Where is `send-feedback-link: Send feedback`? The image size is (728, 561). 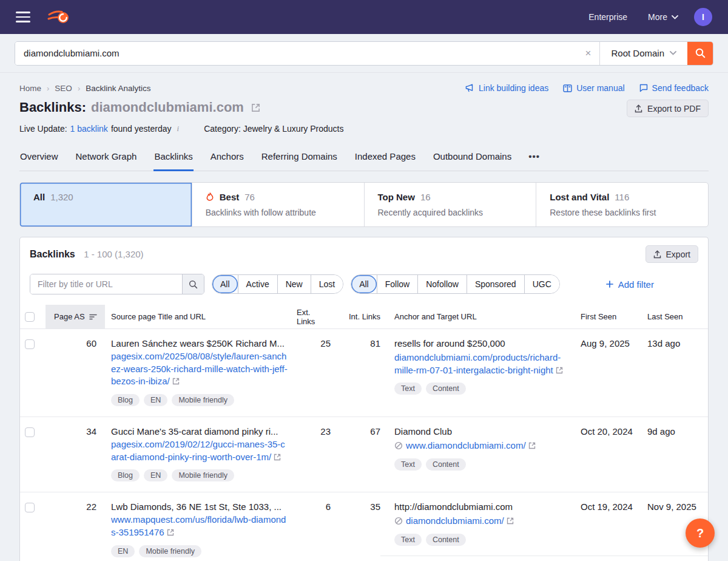
send-feedback-link: Send feedback is located at coordinates (674, 88).